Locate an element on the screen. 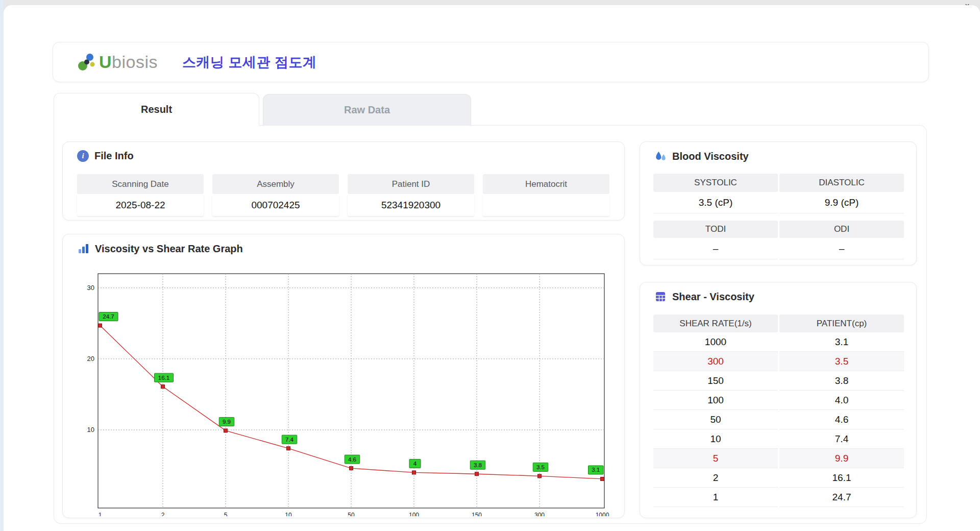  file-info-fields: Scanning Date 2025-08-22 Assembly 000702… is located at coordinates (343, 195).